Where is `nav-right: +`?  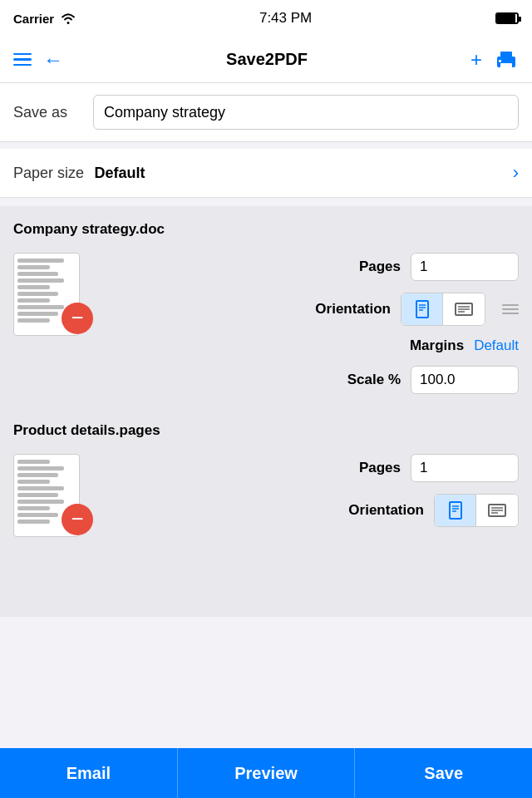
nav-right: + is located at coordinates (495, 60).